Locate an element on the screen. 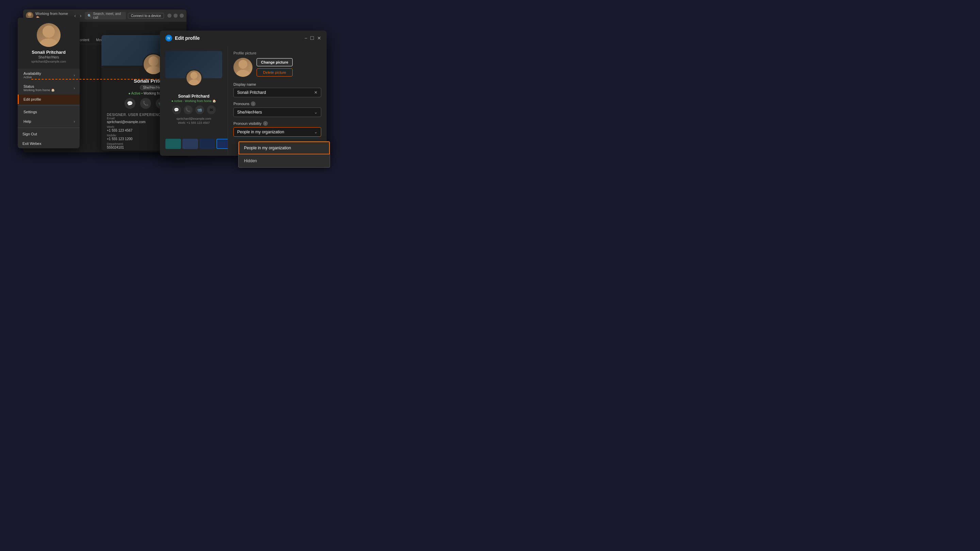 Image resolution: width=980 pixels, height=551 pixels. display-name-input: Sonali Pritchard ✕ is located at coordinates (277, 93).